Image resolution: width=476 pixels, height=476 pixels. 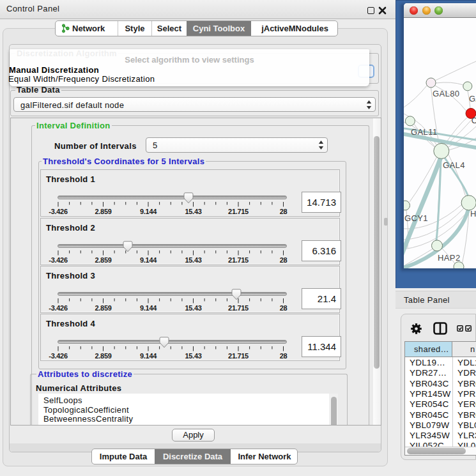 What do you see at coordinates (473, 213) in the screenshot?
I see `svg-text: H` at bounding box center [473, 213].